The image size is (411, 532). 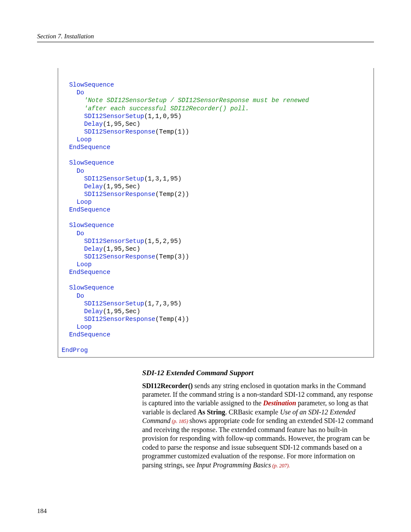 What do you see at coordinates (121, 241) in the screenshot?
I see `code-line: SDI12SensorSetup(1,5,2,95)` at bounding box center [121, 241].